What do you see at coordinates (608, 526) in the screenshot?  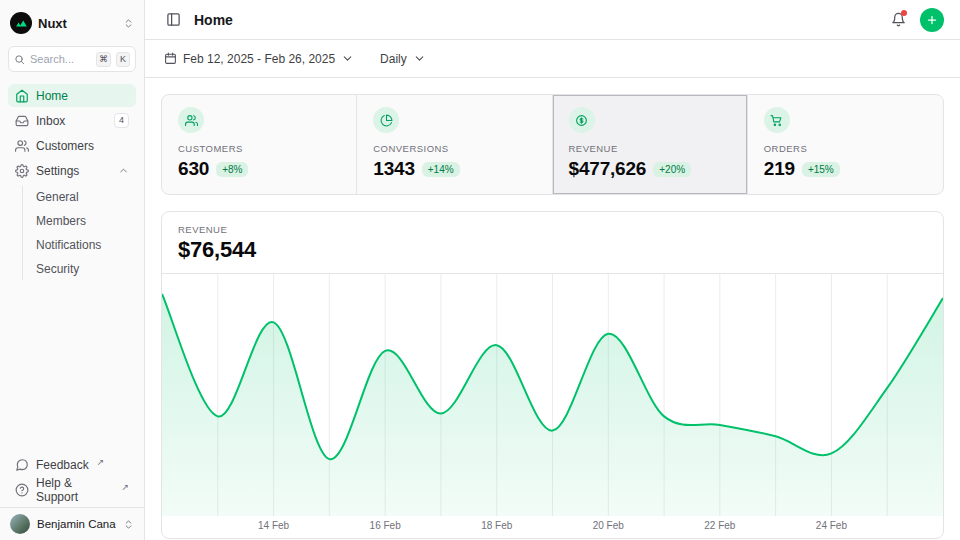 I see `x-axis-tick-label: 20 Feb` at bounding box center [608, 526].